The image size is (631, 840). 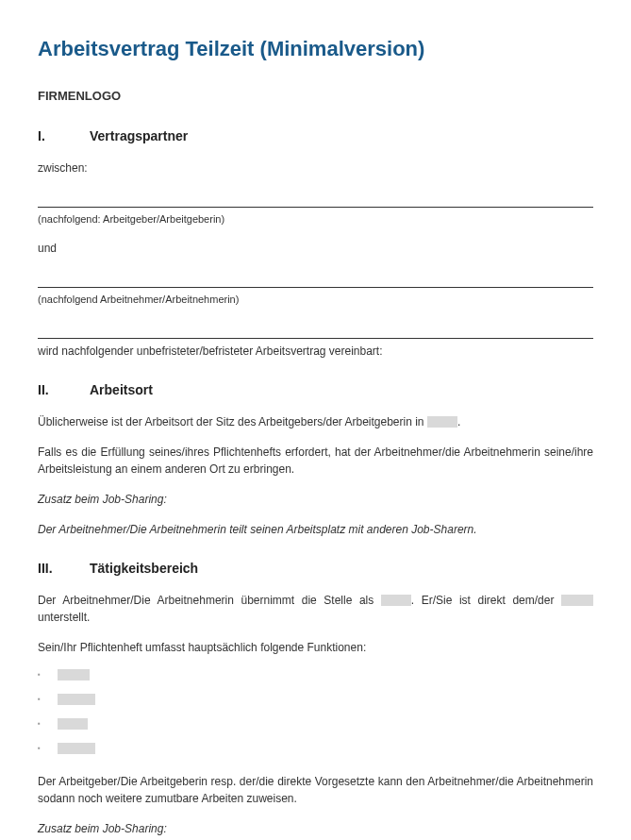 What do you see at coordinates (121, 390) in the screenshot?
I see `section-2-title: Arbeitsort` at bounding box center [121, 390].